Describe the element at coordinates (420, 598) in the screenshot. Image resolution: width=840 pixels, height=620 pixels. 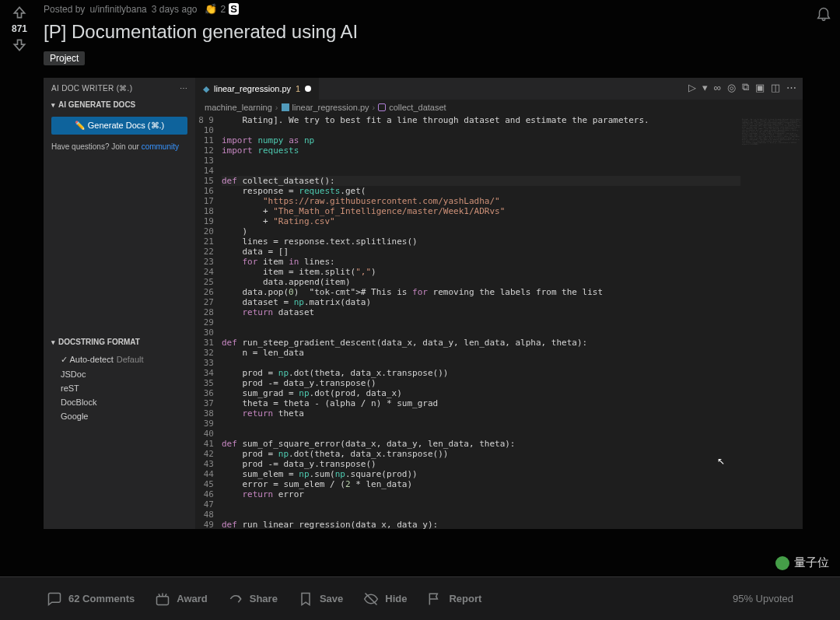
I see `post-actions-bar: 62 Comments Award Share Save Hide Report…` at that location.